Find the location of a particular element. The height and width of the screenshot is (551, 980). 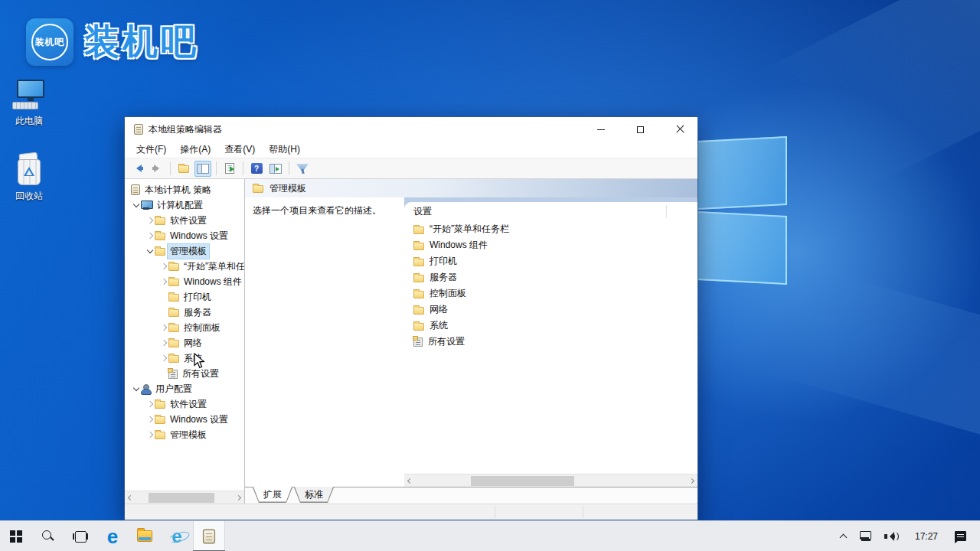

tree-item: 网络 is located at coordinates (185, 343).